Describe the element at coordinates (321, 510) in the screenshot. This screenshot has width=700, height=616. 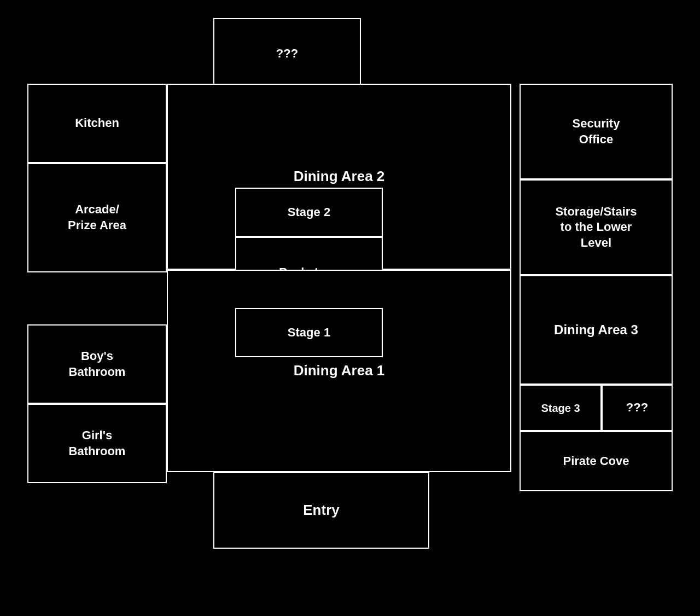
I see `room-label: Entry` at that location.